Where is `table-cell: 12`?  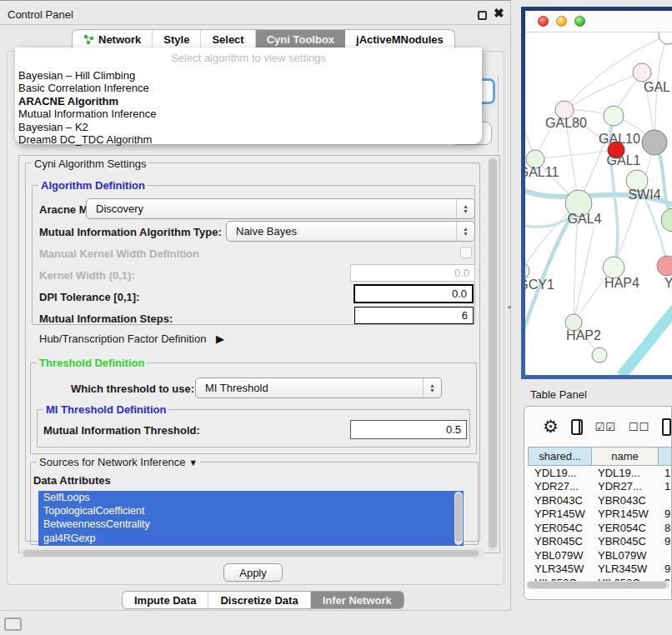 table-cell: 12 is located at coordinates (665, 487).